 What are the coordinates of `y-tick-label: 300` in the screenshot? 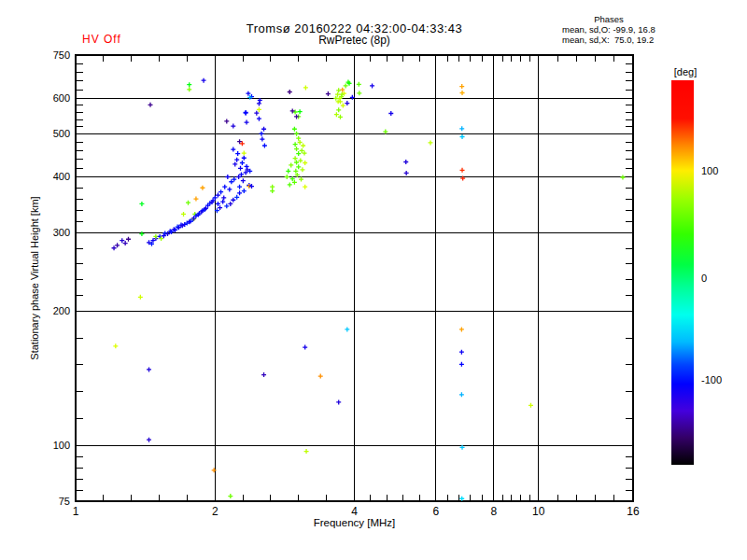 It's located at (49, 232).